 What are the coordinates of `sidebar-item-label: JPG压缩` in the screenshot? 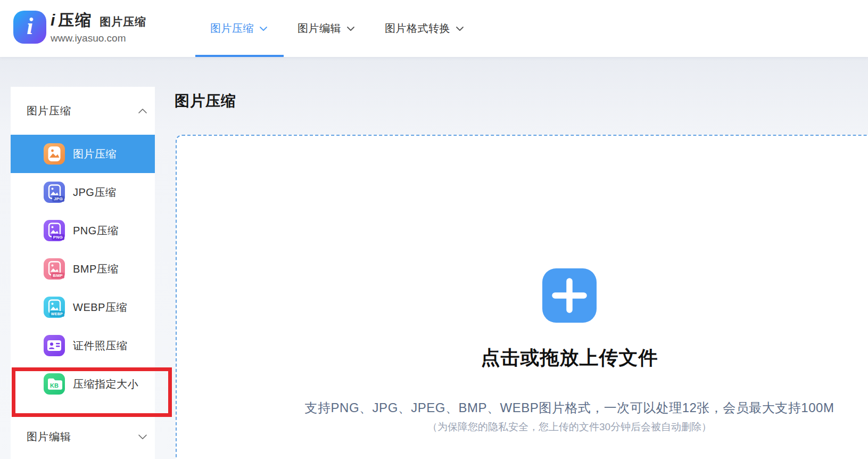 It's located at (95, 193).